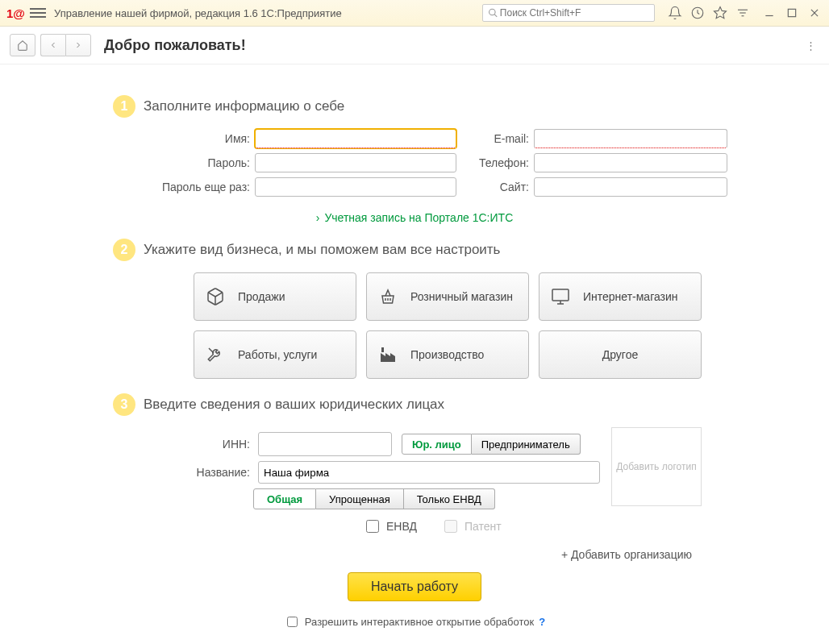  I want to click on monitor-icon, so click(560, 297).